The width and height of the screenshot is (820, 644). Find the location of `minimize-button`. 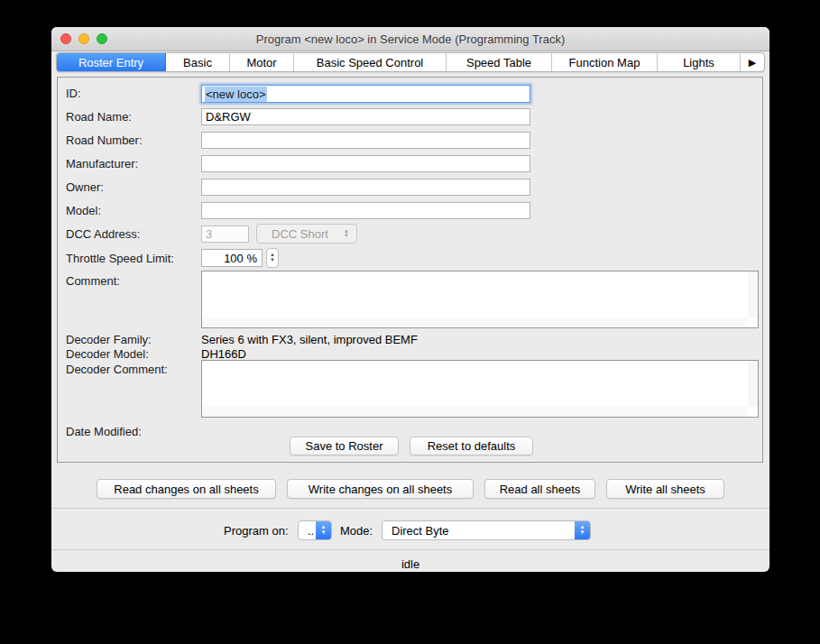

minimize-button is located at coordinates (84, 39).